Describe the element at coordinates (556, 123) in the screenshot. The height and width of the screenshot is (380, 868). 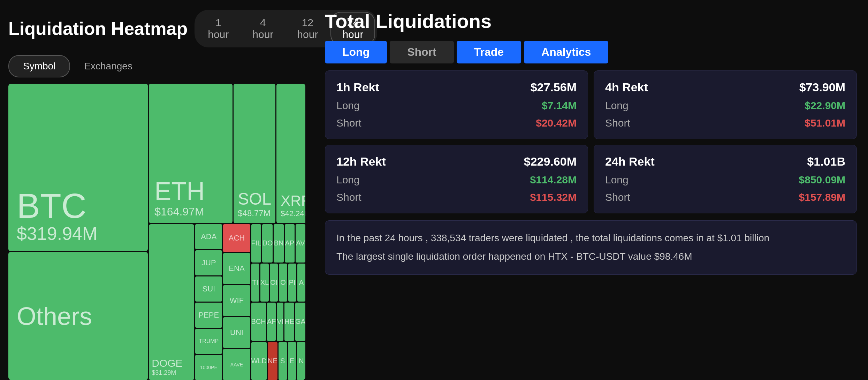
I see `stat-1h-short-val: $20.42M` at that location.